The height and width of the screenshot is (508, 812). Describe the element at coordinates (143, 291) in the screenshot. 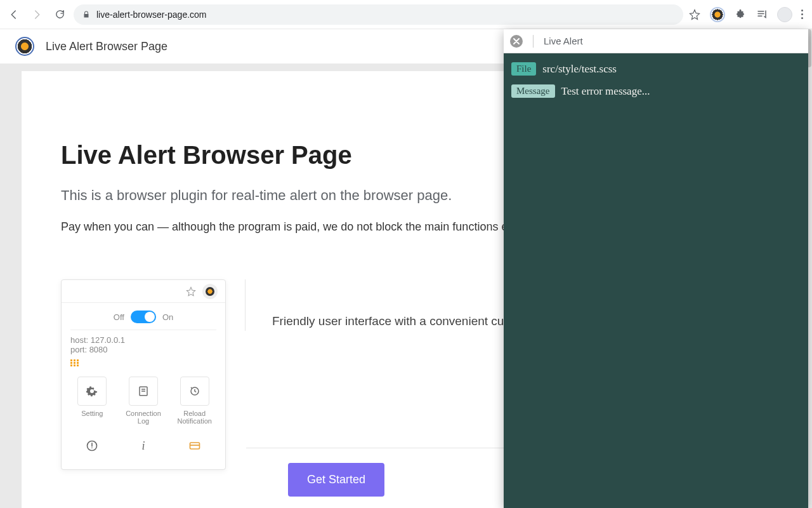

I see `demo-top-bar` at that location.